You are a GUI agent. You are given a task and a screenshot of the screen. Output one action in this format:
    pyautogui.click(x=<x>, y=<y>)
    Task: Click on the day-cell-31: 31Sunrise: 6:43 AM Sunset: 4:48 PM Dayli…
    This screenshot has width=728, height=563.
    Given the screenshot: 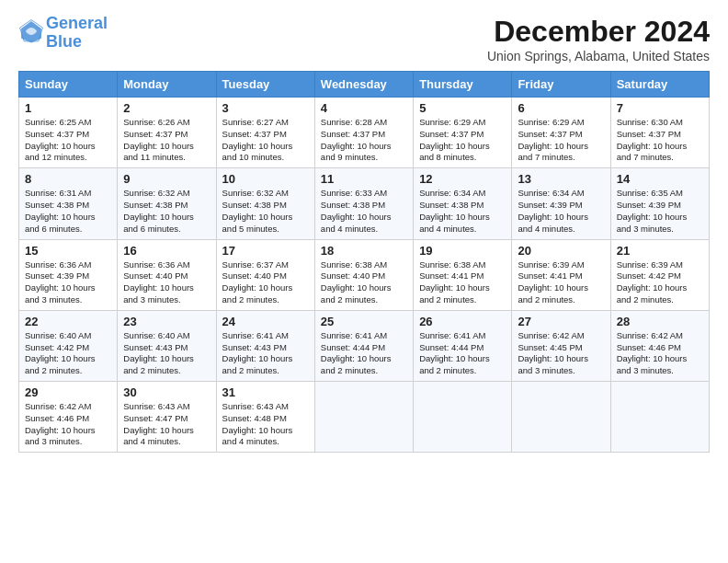 What is the action you would take?
    pyautogui.click(x=265, y=418)
    